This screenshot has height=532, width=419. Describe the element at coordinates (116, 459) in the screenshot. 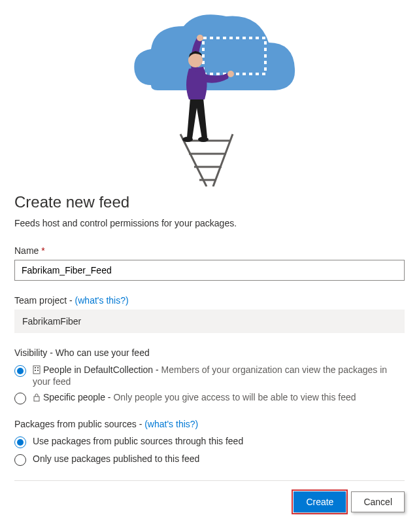

I see `public-sources-option-only: Only use packages published to this feed` at that location.